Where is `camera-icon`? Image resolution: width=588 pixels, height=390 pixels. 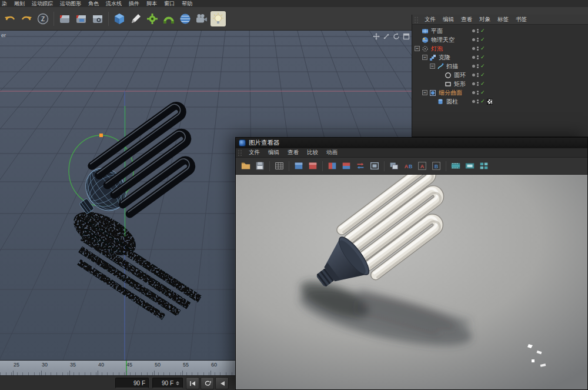 camera-icon is located at coordinates (202, 19).